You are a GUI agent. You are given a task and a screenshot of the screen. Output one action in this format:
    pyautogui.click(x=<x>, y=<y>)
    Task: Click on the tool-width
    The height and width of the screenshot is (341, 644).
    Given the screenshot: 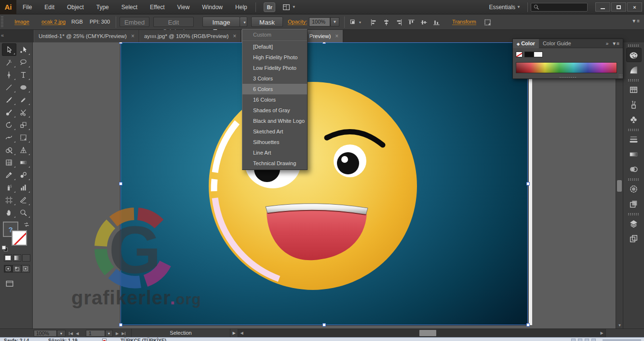 What is the action you would take?
    pyautogui.click(x=9, y=137)
    